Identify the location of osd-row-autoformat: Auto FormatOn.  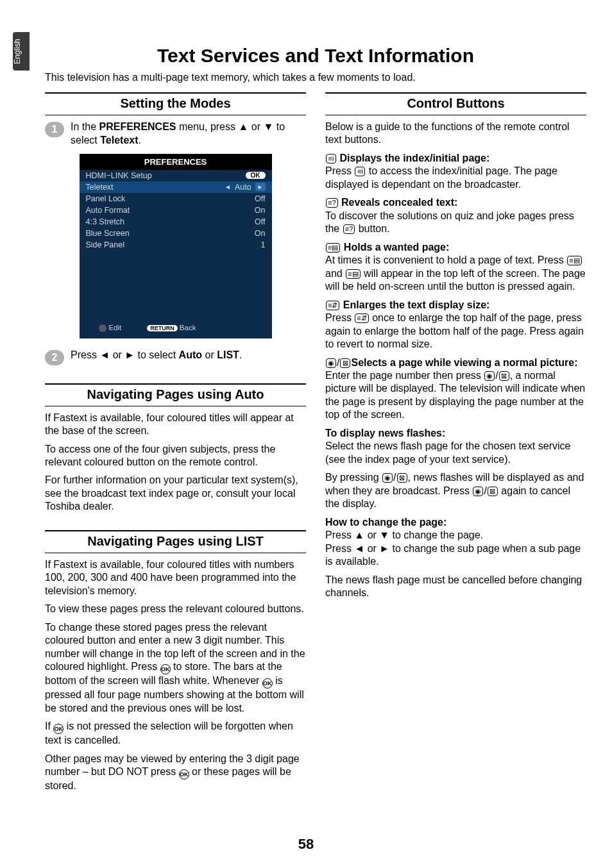
(176, 210).